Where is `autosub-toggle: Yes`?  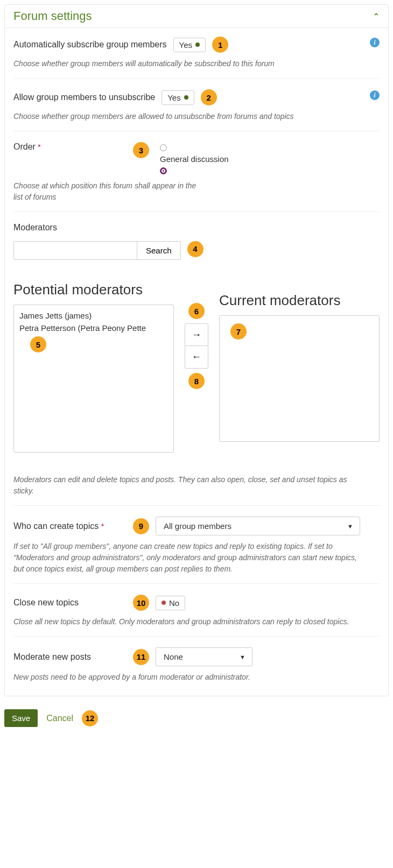 autosub-toggle: Yes is located at coordinates (190, 45).